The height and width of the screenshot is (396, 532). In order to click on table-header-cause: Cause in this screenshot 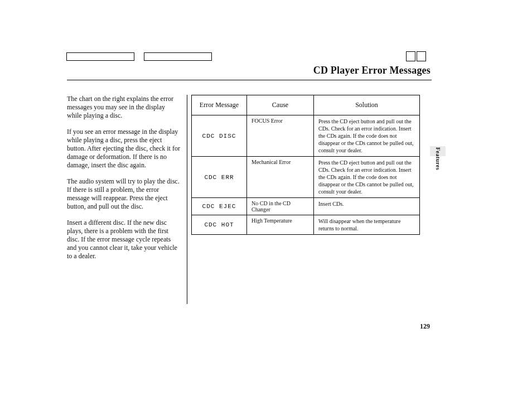, I will do `click(280, 105)`.